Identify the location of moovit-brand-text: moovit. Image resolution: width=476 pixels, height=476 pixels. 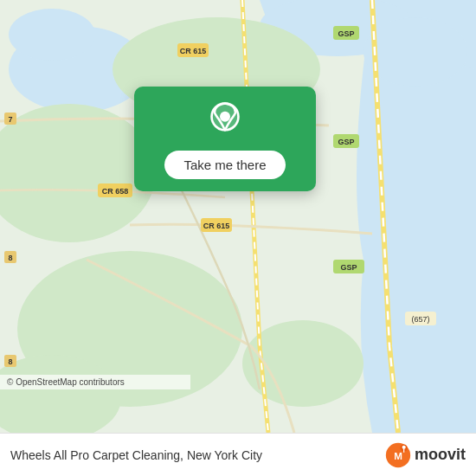
(440, 455).